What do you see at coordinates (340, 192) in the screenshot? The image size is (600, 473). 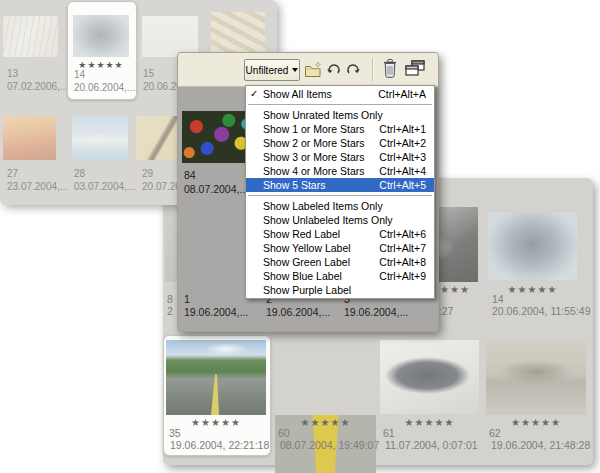 I see `filter-dropdown-menu: ✓ Show All Items Ctrl+Alt+A Show Unrated…` at bounding box center [340, 192].